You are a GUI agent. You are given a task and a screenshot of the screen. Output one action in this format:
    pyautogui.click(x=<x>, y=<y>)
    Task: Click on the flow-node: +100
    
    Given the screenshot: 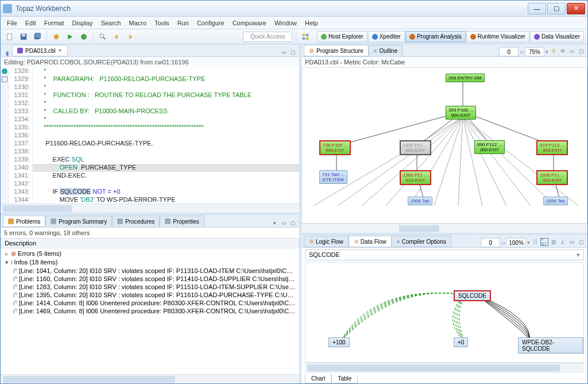 What is the action you would take?
    pyautogui.click(x=339, y=343)
    